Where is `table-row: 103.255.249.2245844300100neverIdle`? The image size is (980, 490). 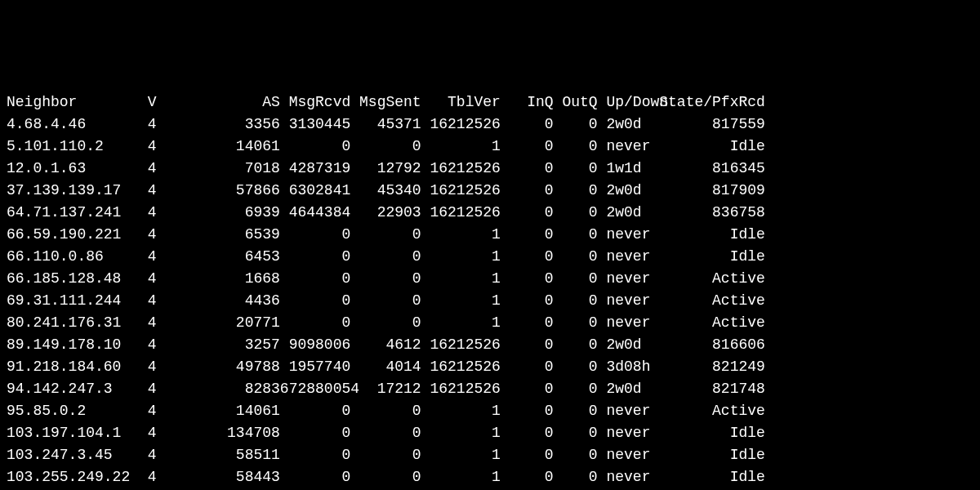
table-row: 103.255.249.2245844300100neverIdle is located at coordinates (490, 477).